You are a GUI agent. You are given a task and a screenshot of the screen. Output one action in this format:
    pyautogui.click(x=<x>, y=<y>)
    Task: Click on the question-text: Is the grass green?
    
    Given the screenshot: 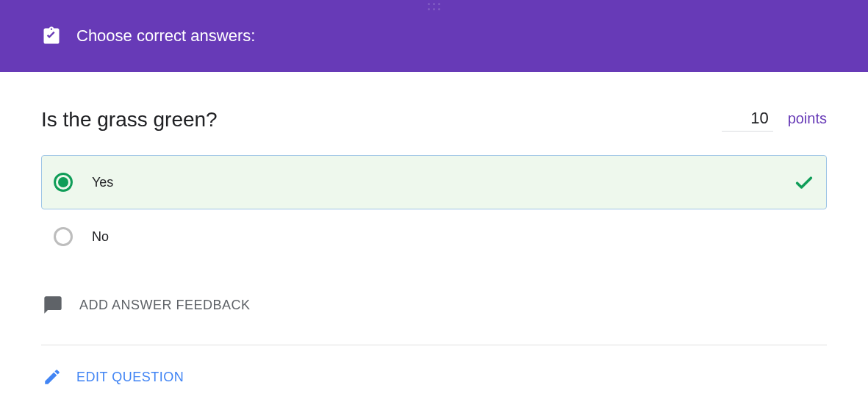 What is the action you would take?
    pyautogui.click(x=129, y=120)
    